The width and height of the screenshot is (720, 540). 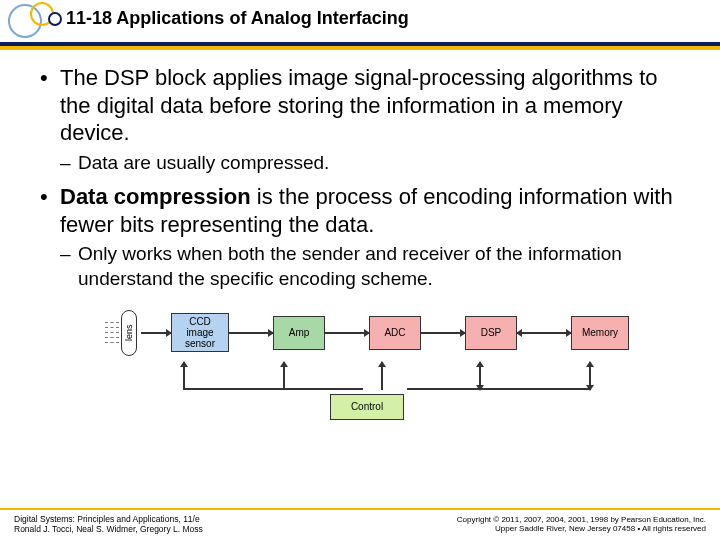 What do you see at coordinates (582, 522) in the screenshot?
I see `footer-right: Copyright © 2011, 2007, 2004, 2001, 1998…` at bounding box center [582, 522].